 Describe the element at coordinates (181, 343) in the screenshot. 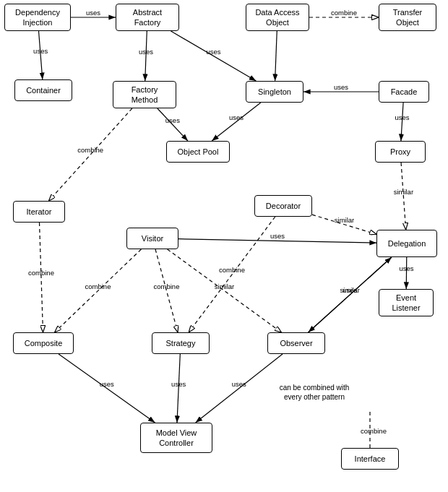

I see `strategy-node: Strategy` at that location.